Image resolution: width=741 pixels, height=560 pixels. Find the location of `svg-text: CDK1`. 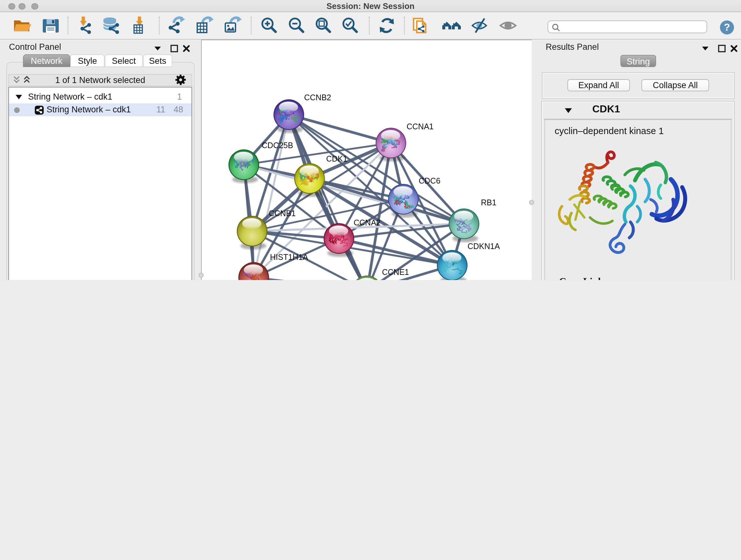

svg-text: CDK1 is located at coordinates (337, 159).